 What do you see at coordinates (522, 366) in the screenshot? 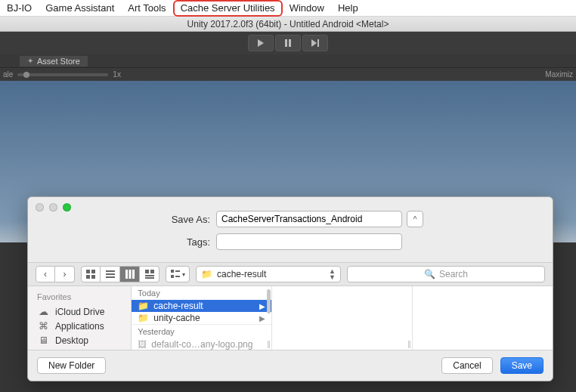
I see `save-button: Save` at bounding box center [522, 366].